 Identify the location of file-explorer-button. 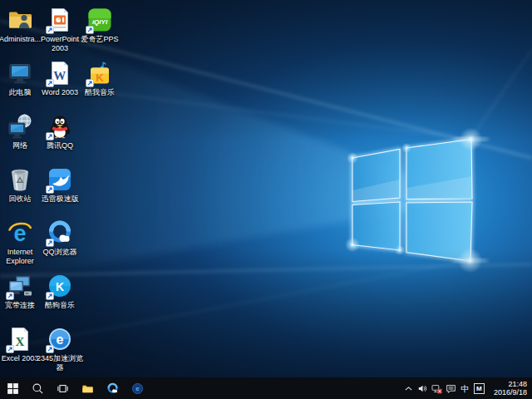
(87, 388).